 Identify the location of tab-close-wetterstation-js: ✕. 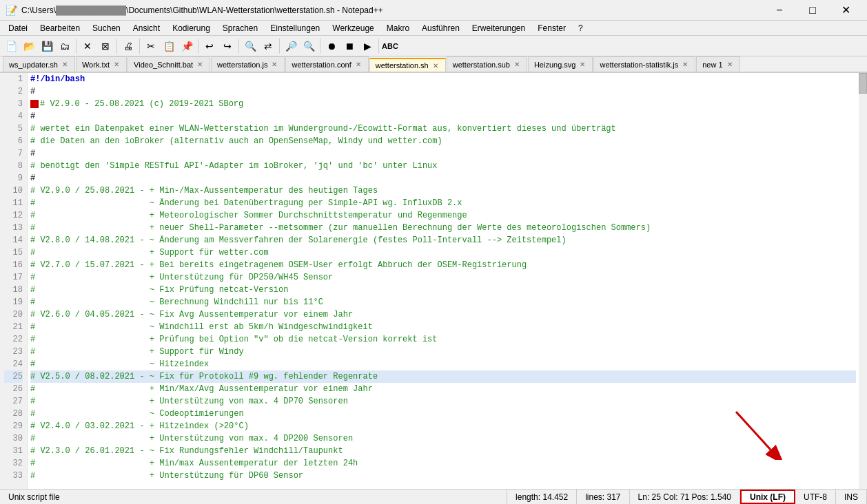
(274, 65).